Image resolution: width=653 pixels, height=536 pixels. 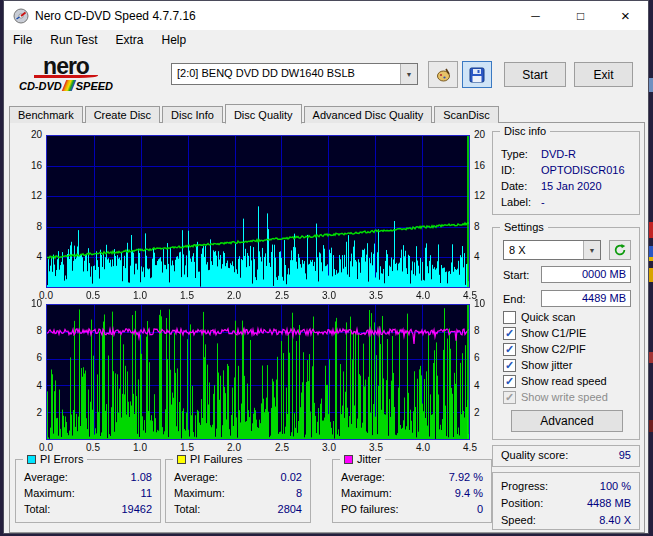 What do you see at coordinates (443, 74) in the screenshot?
I see `color-settings-button` at bounding box center [443, 74].